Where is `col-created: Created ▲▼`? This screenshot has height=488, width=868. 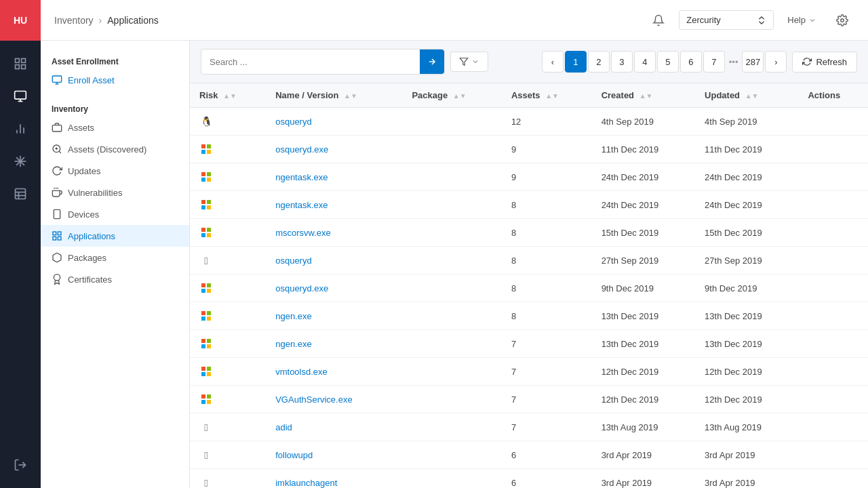 col-created: Created ▲▼ is located at coordinates (644, 96).